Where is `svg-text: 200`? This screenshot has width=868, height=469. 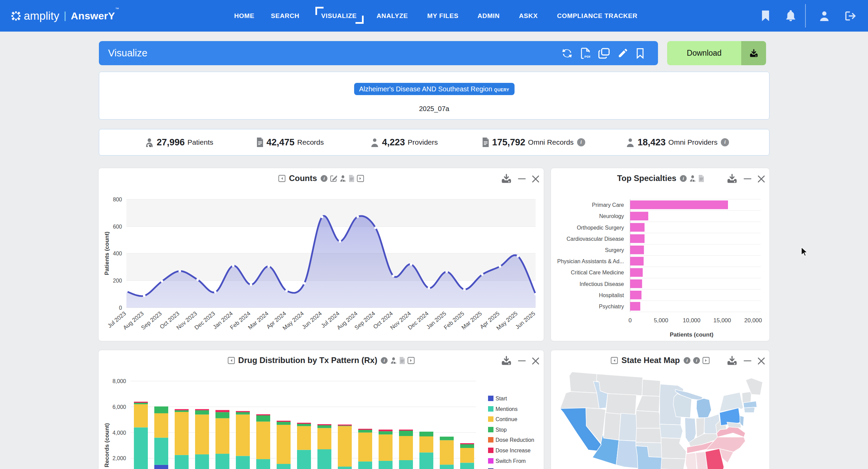
svg-text: 200 is located at coordinates (118, 281).